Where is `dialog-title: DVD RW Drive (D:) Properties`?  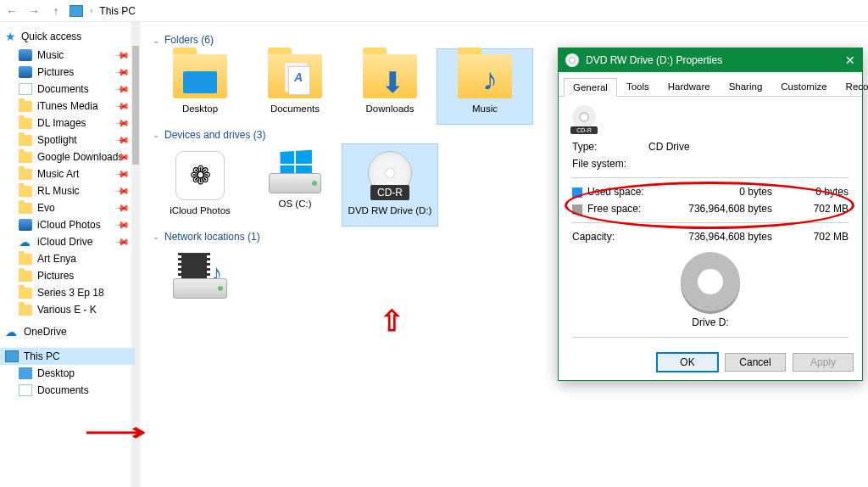
dialog-title: DVD RW Drive (D:) Properties is located at coordinates (654, 60).